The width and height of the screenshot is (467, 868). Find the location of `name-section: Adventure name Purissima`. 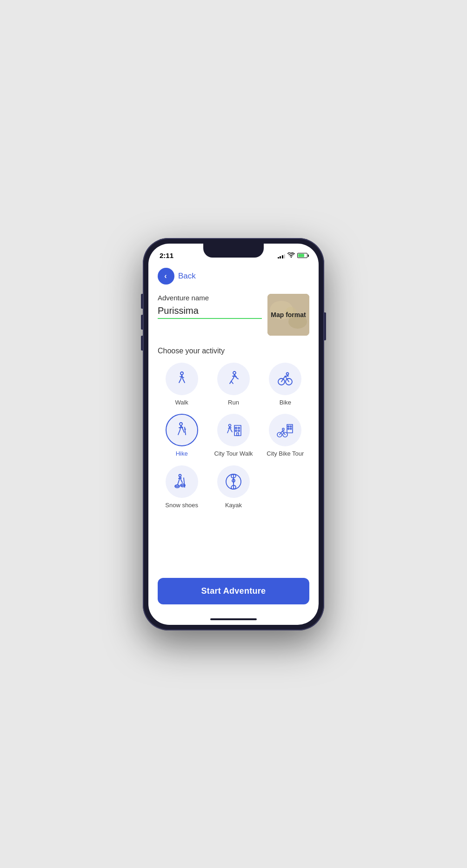

name-section: Adventure name Purissima is located at coordinates (210, 306).